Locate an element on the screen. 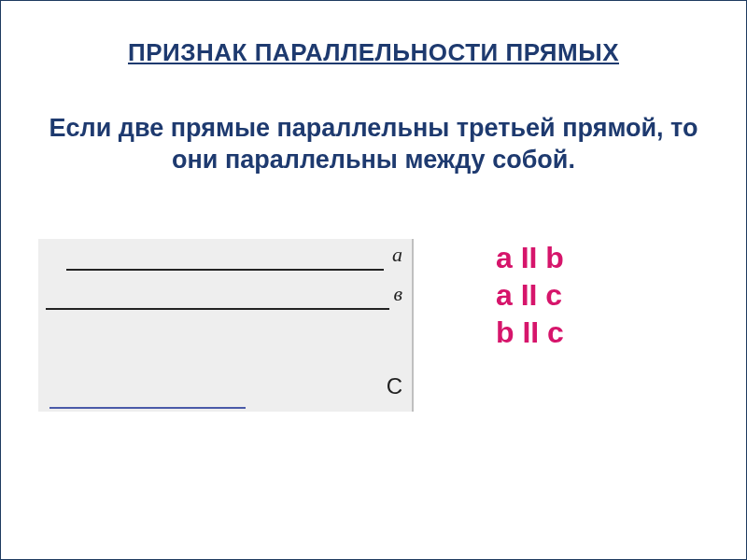  relation-3: b II c is located at coordinates (530, 332).